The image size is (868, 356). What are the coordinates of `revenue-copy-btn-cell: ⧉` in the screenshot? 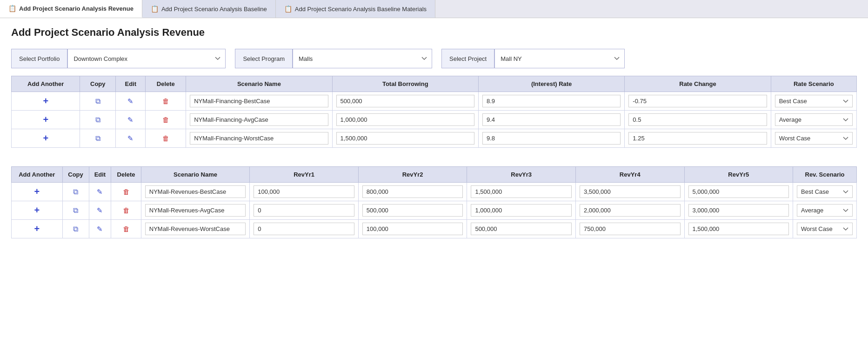 It's located at (75, 229).